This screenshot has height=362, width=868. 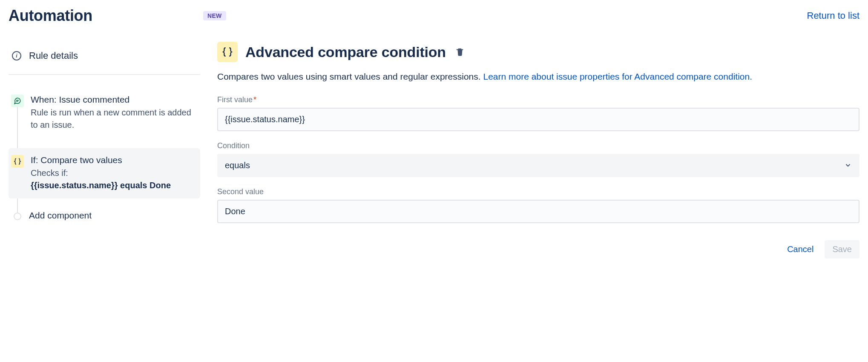 I want to click on condition-desc-prefix: Checks if:, so click(x=49, y=173).